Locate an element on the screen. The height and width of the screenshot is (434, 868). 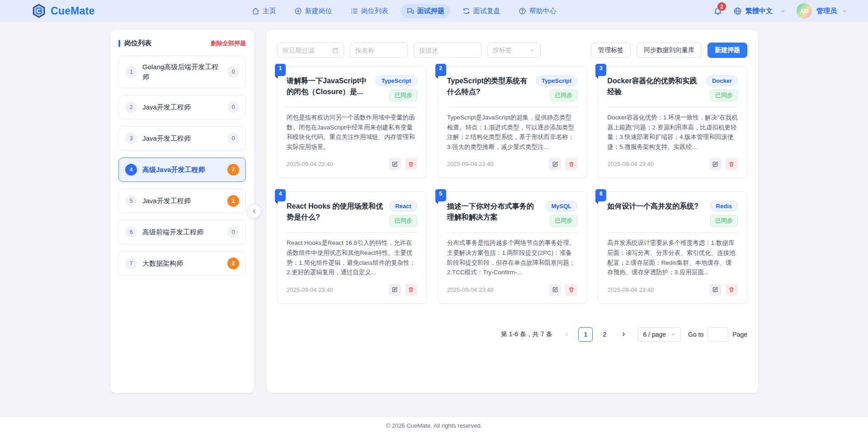
user-name: 管理员 is located at coordinates (826, 11).